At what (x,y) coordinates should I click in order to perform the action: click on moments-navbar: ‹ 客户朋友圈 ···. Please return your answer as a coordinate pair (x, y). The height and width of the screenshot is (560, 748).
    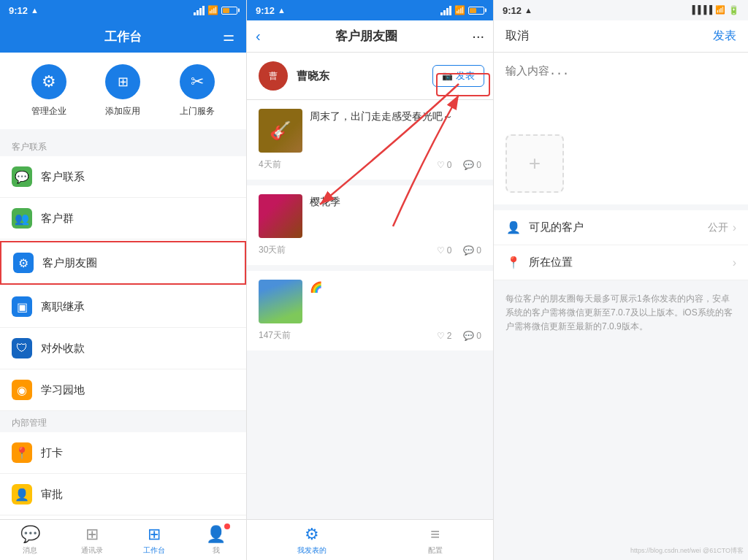
    Looking at the image, I should click on (370, 37).